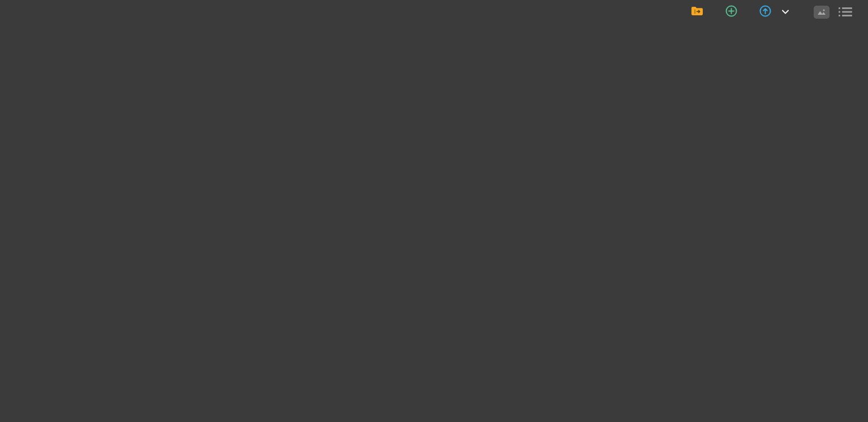  Describe the element at coordinates (765, 12) in the screenshot. I see `arrow-up-circle-icon` at that location.